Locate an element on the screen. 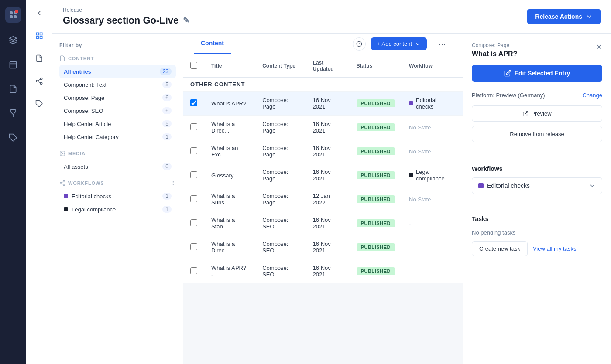 The height and width of the screenshot is (364, 611). row-content-type-5: Compose: Page is located at coordinates (280, 200).